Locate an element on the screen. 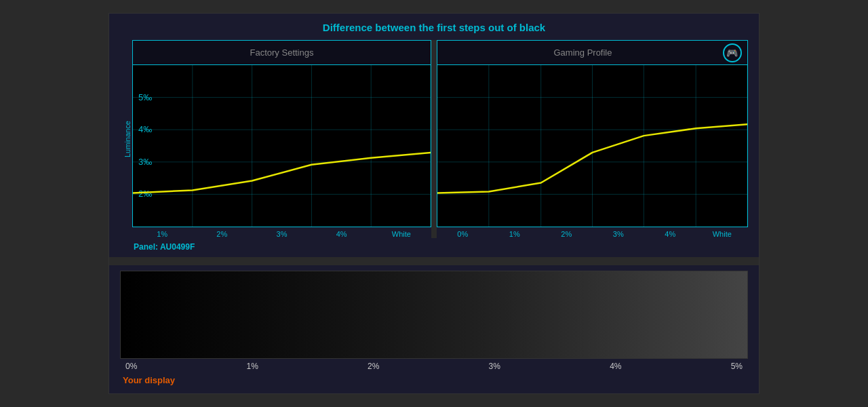 The height and width of the screenshot is (407, 868). x-label-2pct: 2% is located at coordinates (222, 234).